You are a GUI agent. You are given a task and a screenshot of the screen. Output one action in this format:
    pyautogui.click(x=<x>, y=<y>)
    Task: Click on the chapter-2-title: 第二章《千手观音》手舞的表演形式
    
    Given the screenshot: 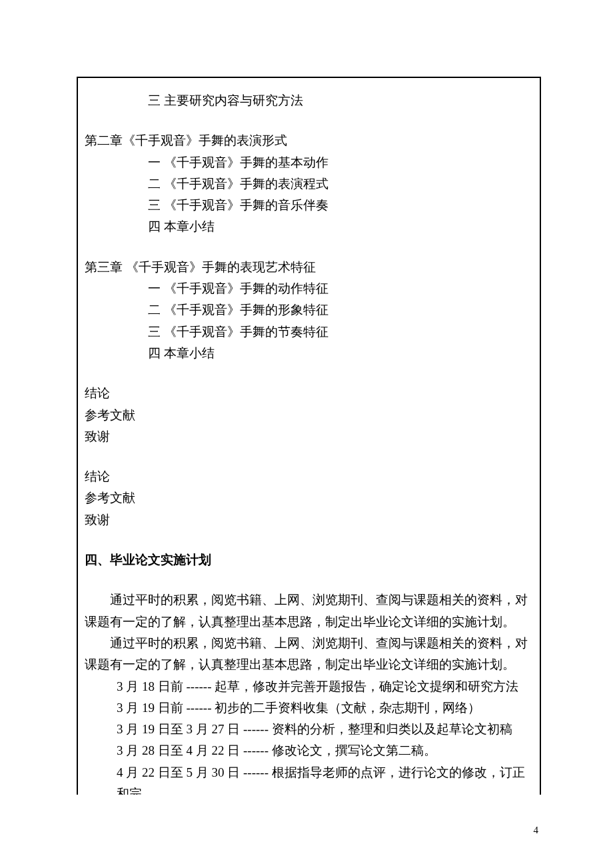 What is the action you would take?
    pyautogui.click(x=309, y=141)
    